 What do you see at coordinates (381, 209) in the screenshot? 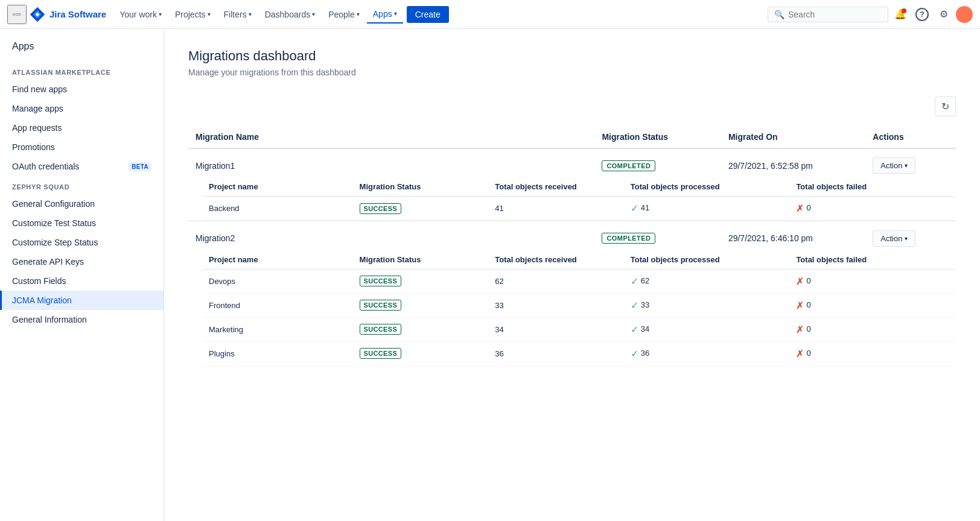
I see `success-badge: SUCCESS` at bounding box center [381, 209].